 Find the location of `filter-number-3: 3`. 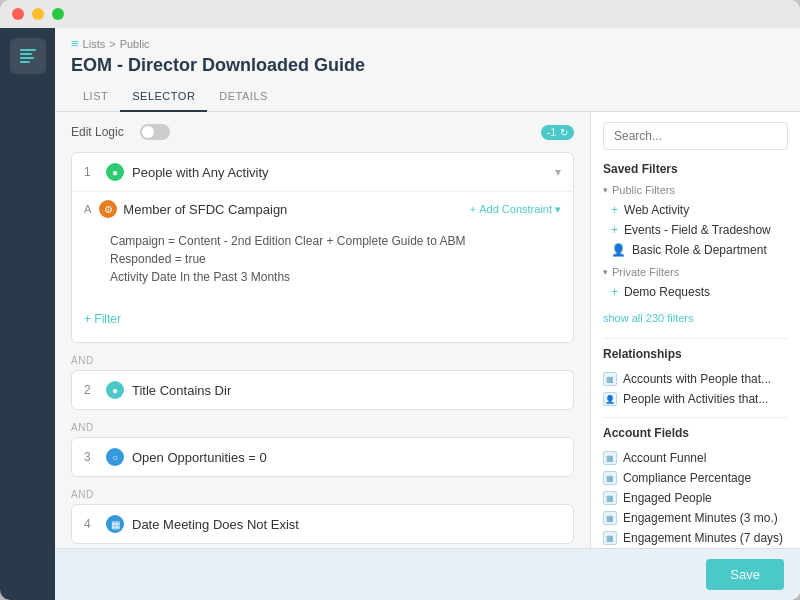

filter-number-3: 3 is located at coordinates (91, 457).